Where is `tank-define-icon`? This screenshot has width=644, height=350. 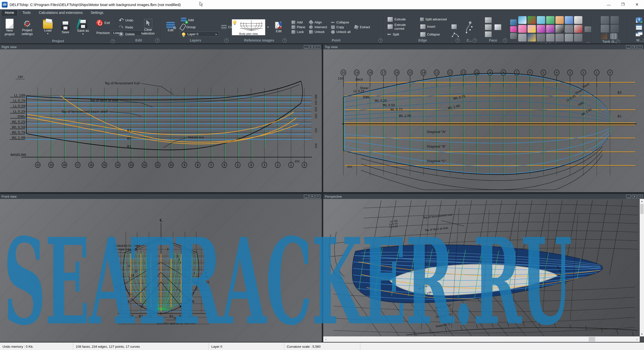 tank-define-icon is located at coordinates (605, 20).